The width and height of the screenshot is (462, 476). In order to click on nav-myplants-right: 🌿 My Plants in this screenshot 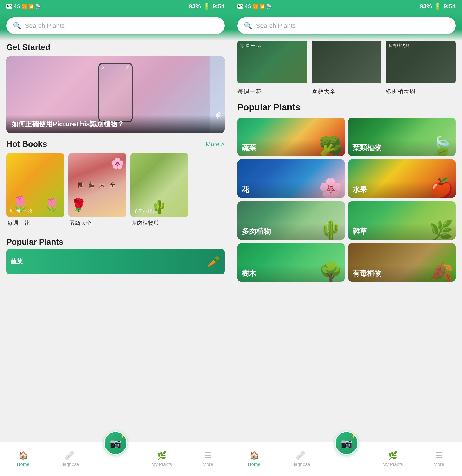, I will do `click(393, 459)`.